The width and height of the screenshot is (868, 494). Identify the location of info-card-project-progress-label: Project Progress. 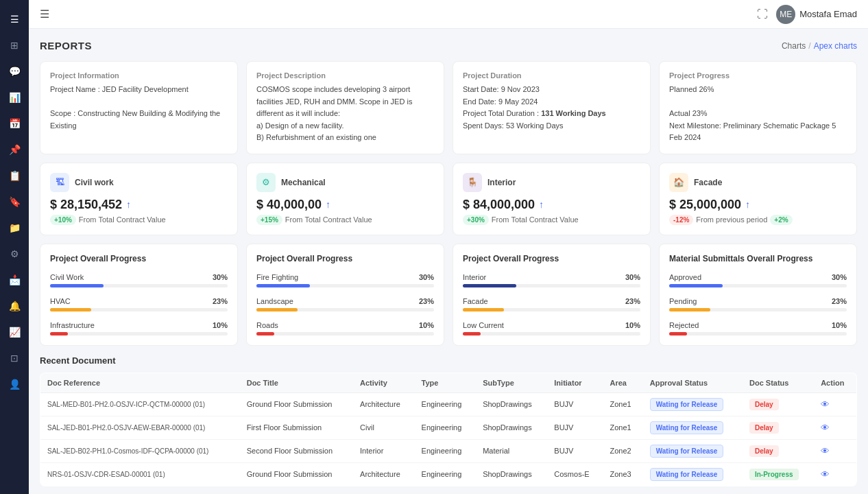
(758, 75).